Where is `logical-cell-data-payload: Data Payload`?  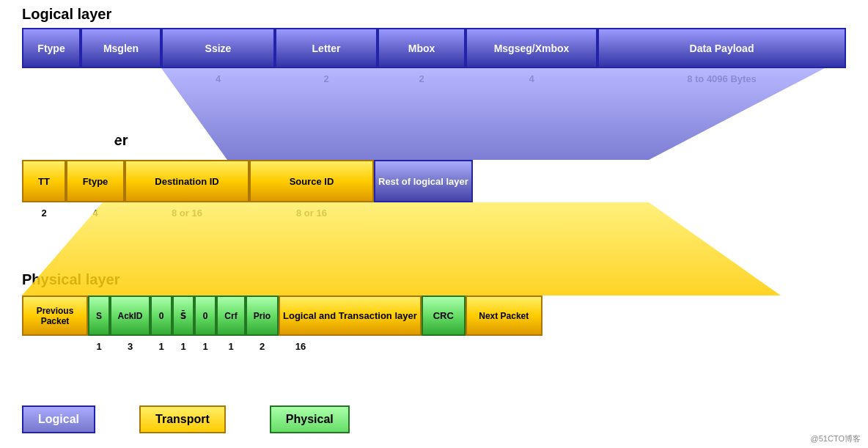 logical-cell-data-payload: Data Payload is located at coordinates (721, 48).